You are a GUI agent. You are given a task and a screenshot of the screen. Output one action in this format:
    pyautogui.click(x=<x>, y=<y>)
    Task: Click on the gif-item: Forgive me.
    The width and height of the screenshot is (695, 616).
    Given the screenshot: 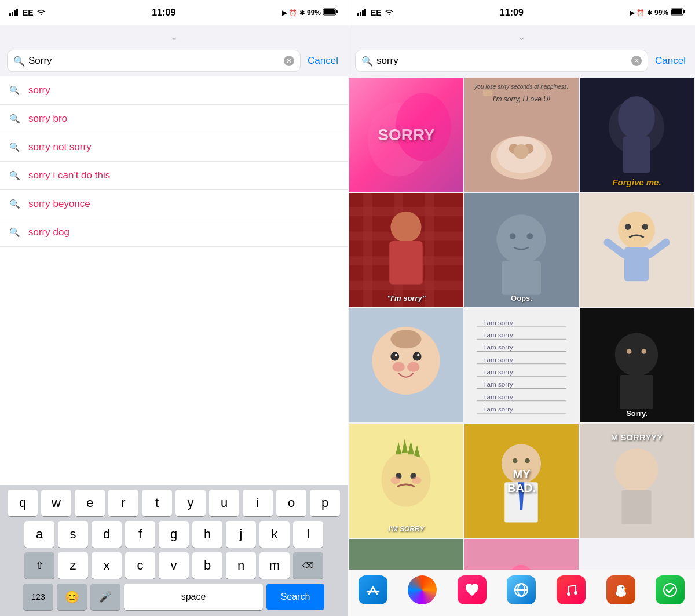 What is the action you would take?
    pyautogui.click(x=637, y=134)
    